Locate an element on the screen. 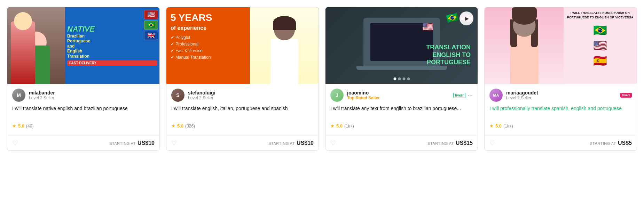  star-icon-1: ★ is located at coordinates (14, 126).